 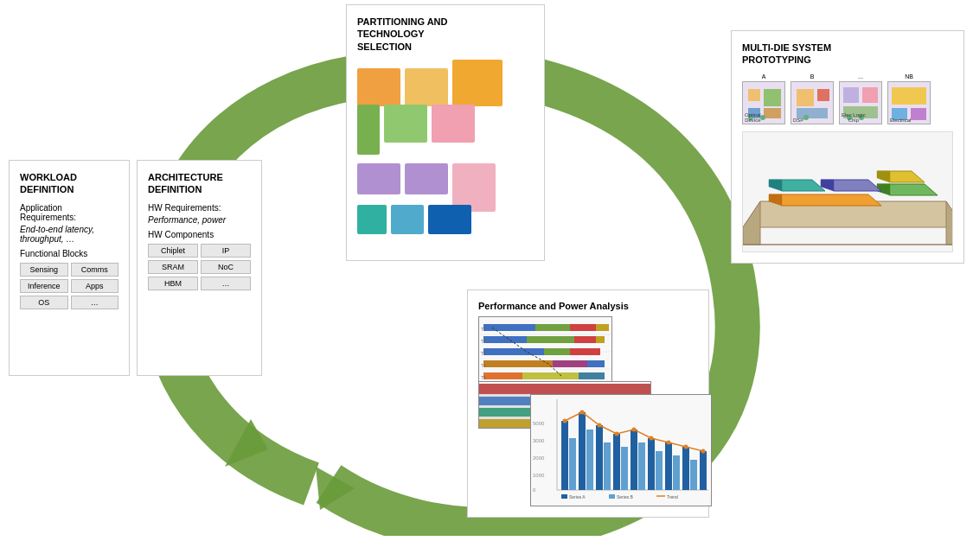 What do you see at coordinates (450, 220) in the screenshot?
I see `tile-blue2` at bounding box center [450, 220].